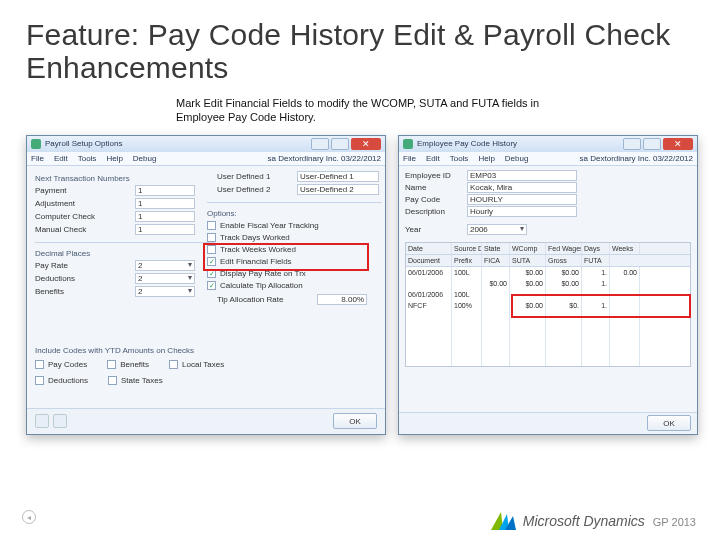 The image size is (720, 540). I want to click on dd-payrate: 2, so click(165, 266).